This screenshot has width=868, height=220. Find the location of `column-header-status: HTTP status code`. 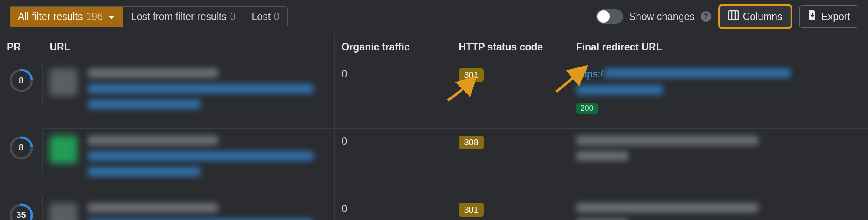

column-header-status: HTTP status code is located at coordinates (510, 47).